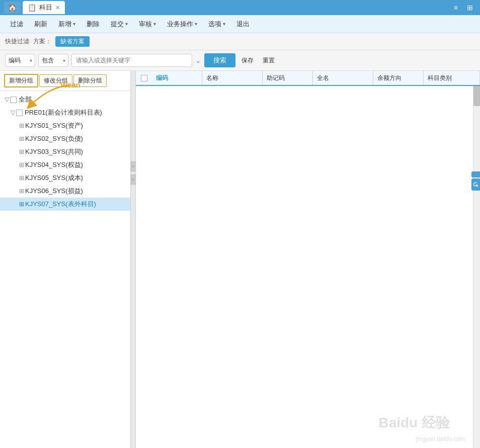 The height and width of the screenshot is (448, 480). I want to click on filter-bar: 快捷过滤 方案： 缺省方案, so click(240, 42).